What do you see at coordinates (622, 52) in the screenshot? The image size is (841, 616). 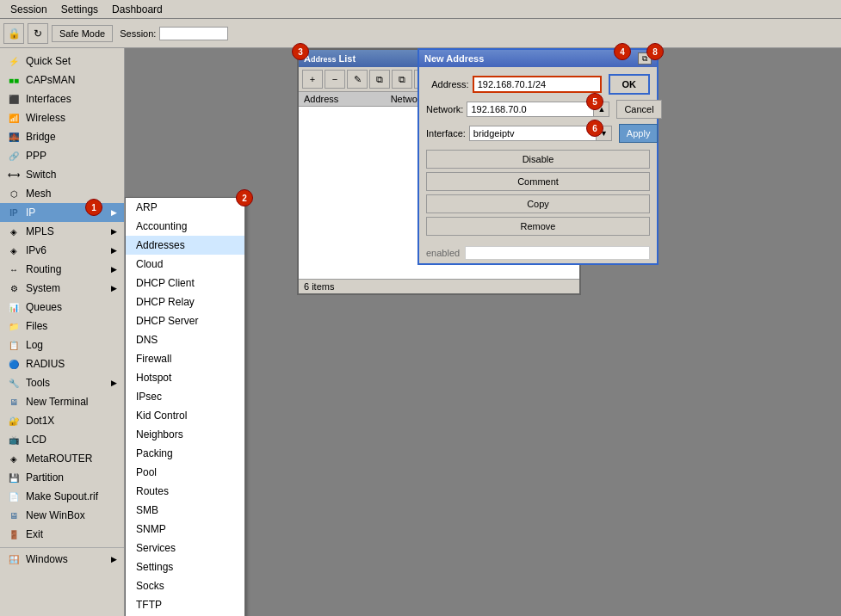 I see `annotation-4: 4` at bounding box center [622, 52].